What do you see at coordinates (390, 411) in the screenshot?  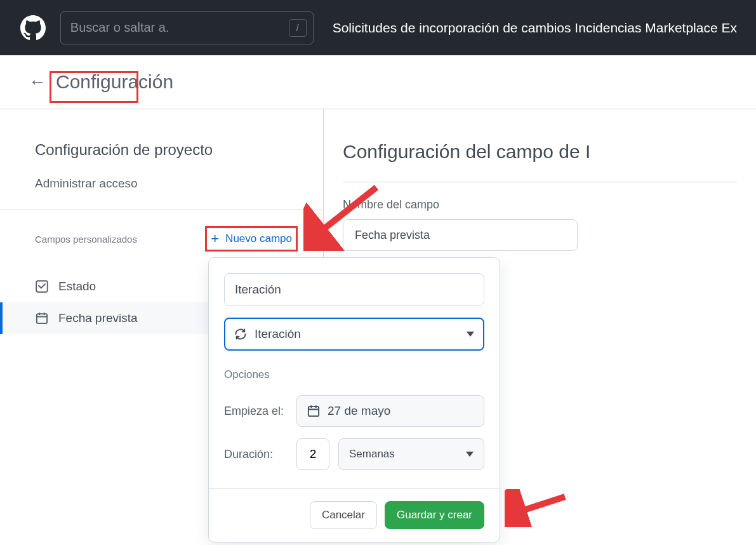 I see `starts-on-button: 27 de mayo` at bounding box center [390, 411].